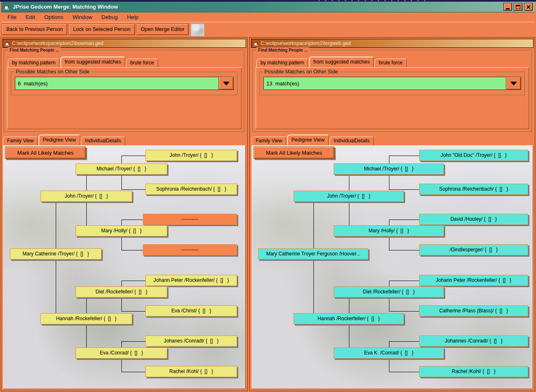  What do you see at coordinates (529, 7) in the screenshot?
I see `close-button: ✕` at bounding box center [529, 7].